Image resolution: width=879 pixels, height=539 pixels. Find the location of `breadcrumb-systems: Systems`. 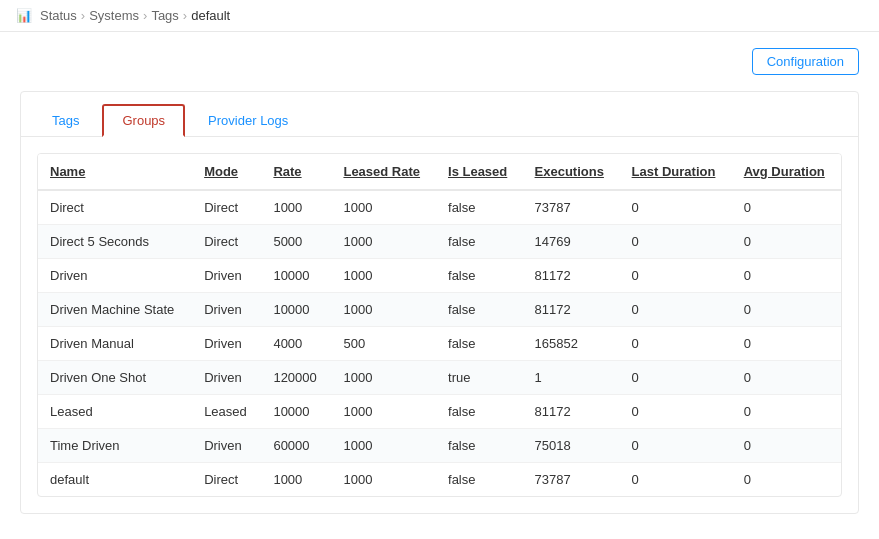

breadcrumb-systems: Systems is located at coordinates (114, 16).